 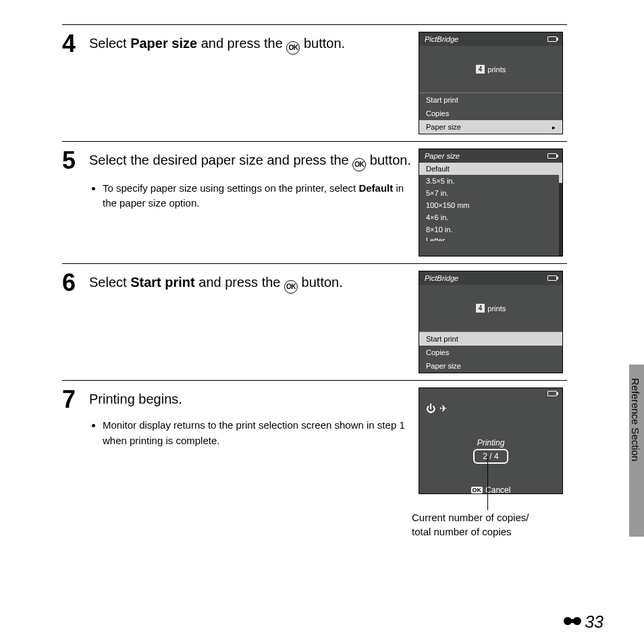 I want to click on bullet-item: To specify paper size using settings on …, so click(x=258, y=196).